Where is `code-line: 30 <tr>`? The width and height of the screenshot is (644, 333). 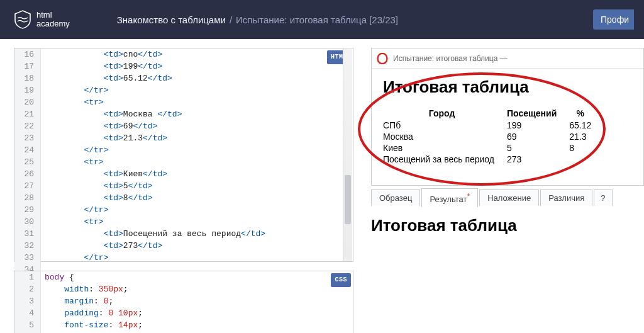
code-line: 30 <tr> is located at coordinates (184, 222).